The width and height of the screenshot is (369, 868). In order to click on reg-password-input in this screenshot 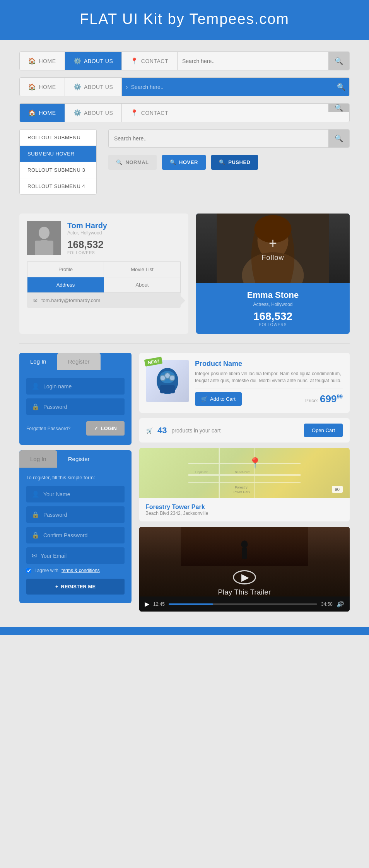, I will do `click(81, 515)`.